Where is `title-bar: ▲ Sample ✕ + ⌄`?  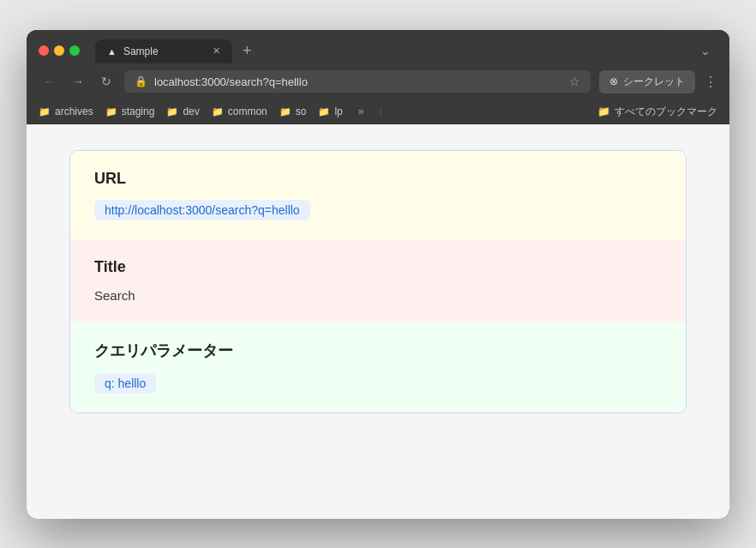
title-bar: ▲ Sample ✕ + ⌄ is located at coordinates (378, 46).